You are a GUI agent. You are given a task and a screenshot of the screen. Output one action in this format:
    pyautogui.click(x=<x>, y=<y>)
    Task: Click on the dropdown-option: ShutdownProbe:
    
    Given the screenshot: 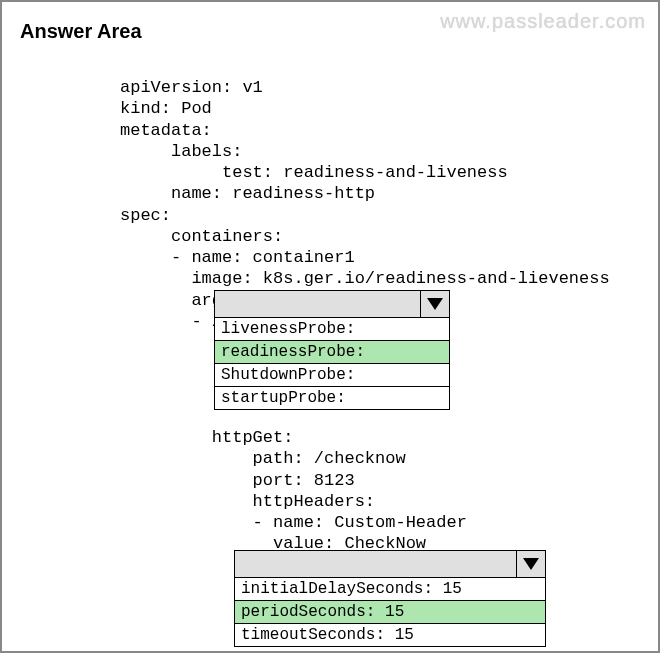 What is the action you would take?
    pyautogui.click(x=332, y=376)
    